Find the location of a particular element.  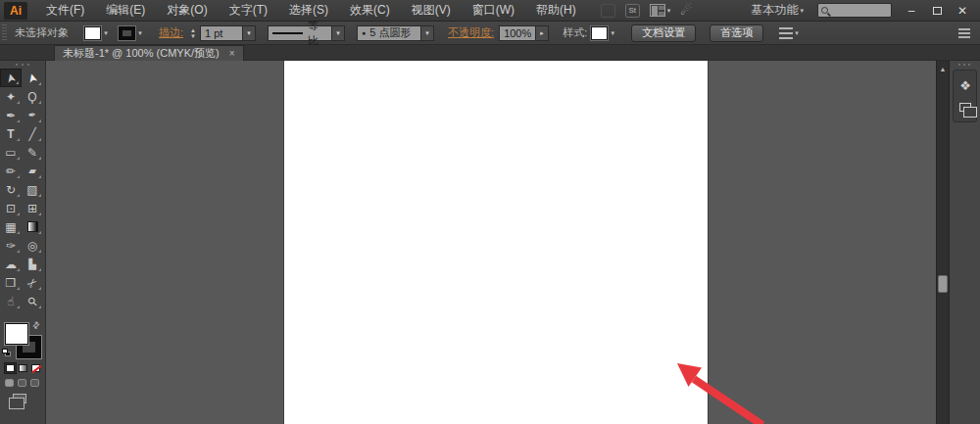

lasso-tool: Ϙ is located at coordinates (32, 96).